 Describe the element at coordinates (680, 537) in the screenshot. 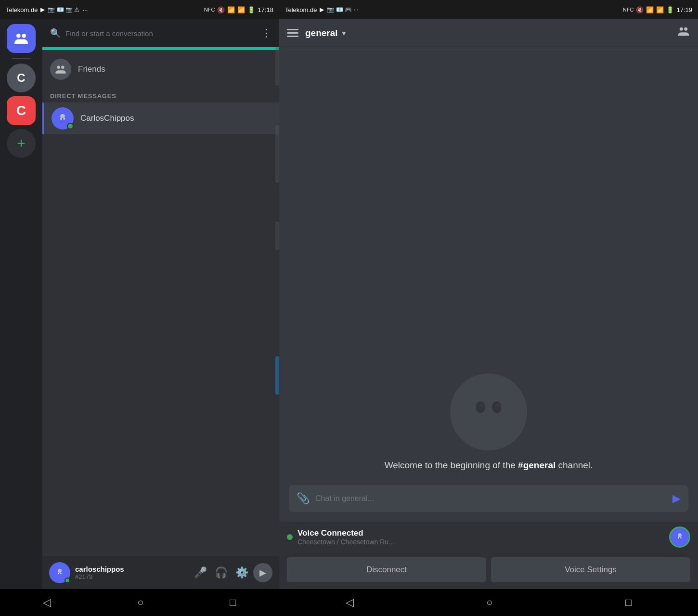

I see `voice-user-avatar` at that location.